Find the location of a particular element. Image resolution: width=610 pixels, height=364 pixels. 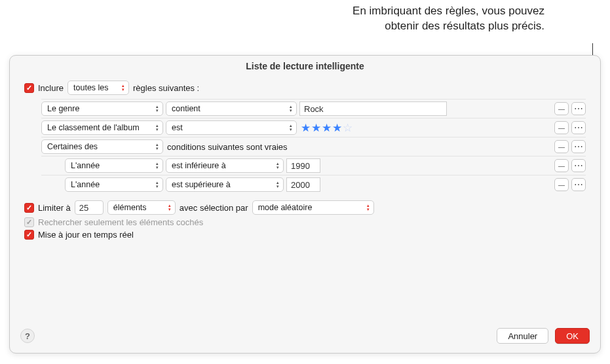

rule-operator-select: contient is located at coordinates (231, 109).